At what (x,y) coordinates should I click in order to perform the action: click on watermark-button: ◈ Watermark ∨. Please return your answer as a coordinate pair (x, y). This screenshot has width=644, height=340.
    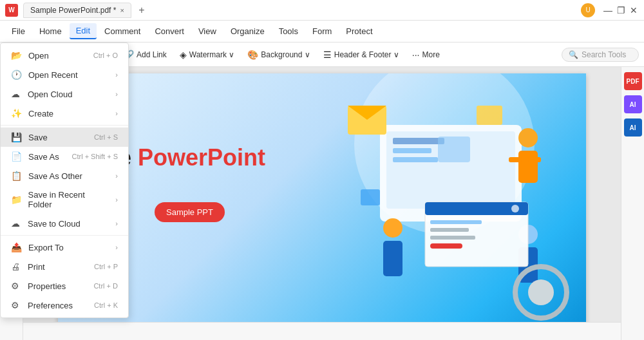
    Looking at the image, I should click on (207, 55).